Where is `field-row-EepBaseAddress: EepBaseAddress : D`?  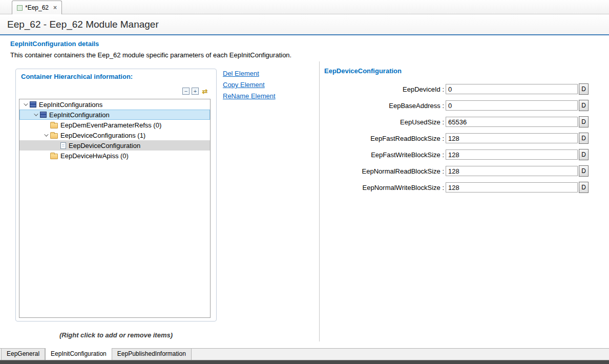 field-row-EepBaseAddress: EepBaseAddress : D is located at coordinates (467, 105).